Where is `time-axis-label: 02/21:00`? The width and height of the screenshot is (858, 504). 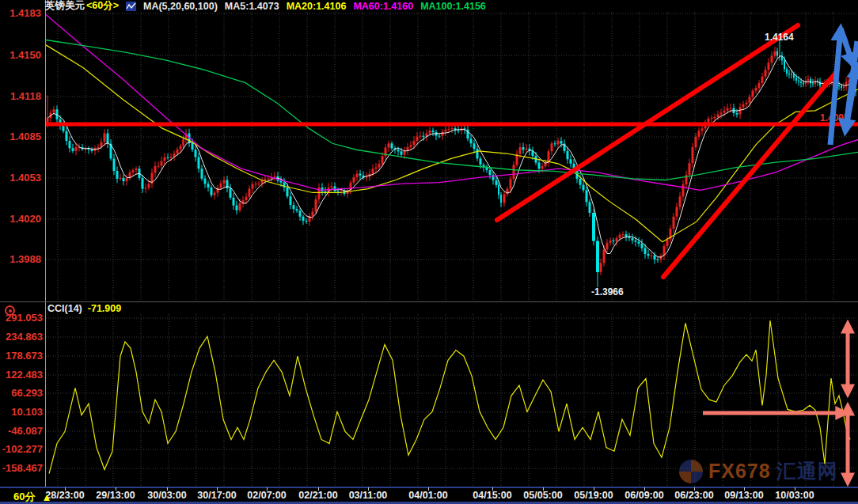
time-axis-label: 02/21:00 is located at coordinates (318, 495).